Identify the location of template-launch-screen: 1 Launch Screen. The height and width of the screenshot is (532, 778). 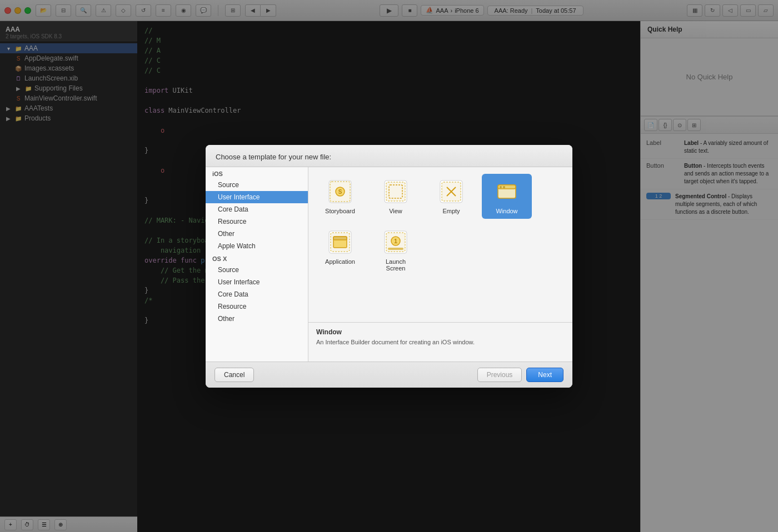
(396, 250).